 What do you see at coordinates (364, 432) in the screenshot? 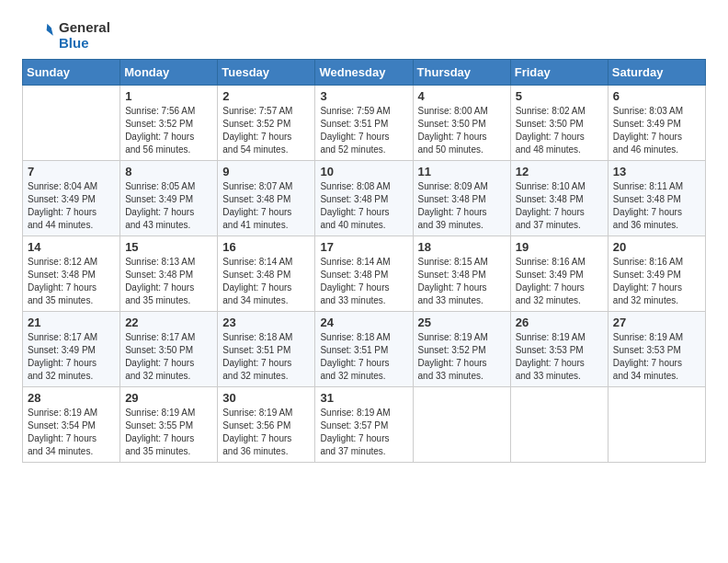
I see `day-info: Sunrise: 8:19 AMSunset: 3:57 PMDaylight:…` at bounding box center [364, 432].